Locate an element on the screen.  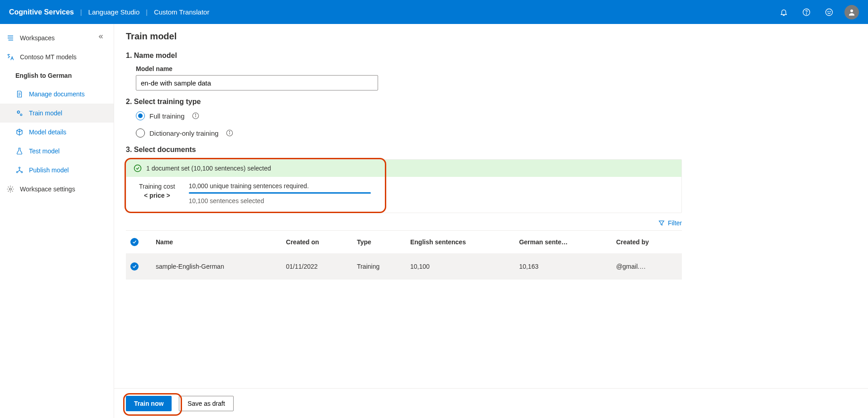
breadcrumb-language-studio: Language Studio is located at coordinates (114, 12).